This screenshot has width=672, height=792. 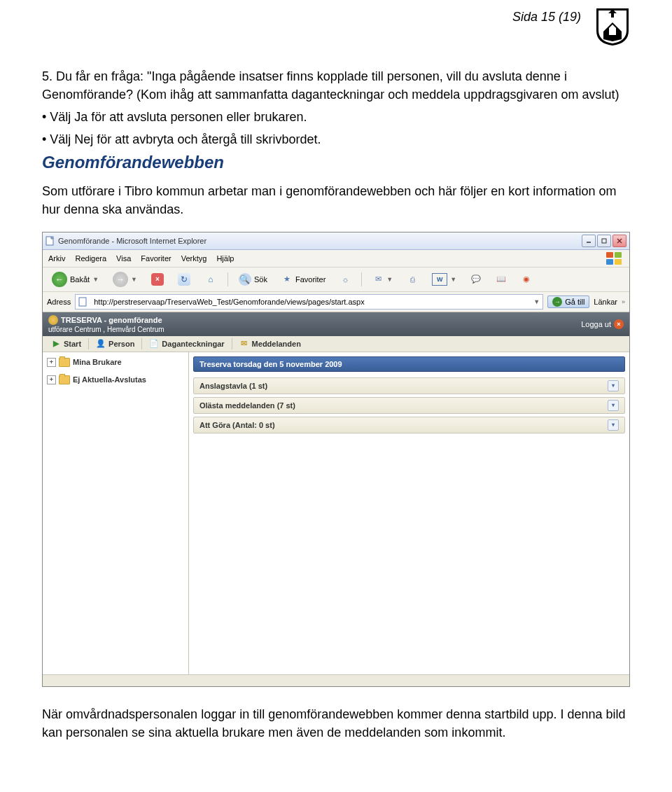 I want to click on municipality-crest-icon, so click(x=612, y=27).